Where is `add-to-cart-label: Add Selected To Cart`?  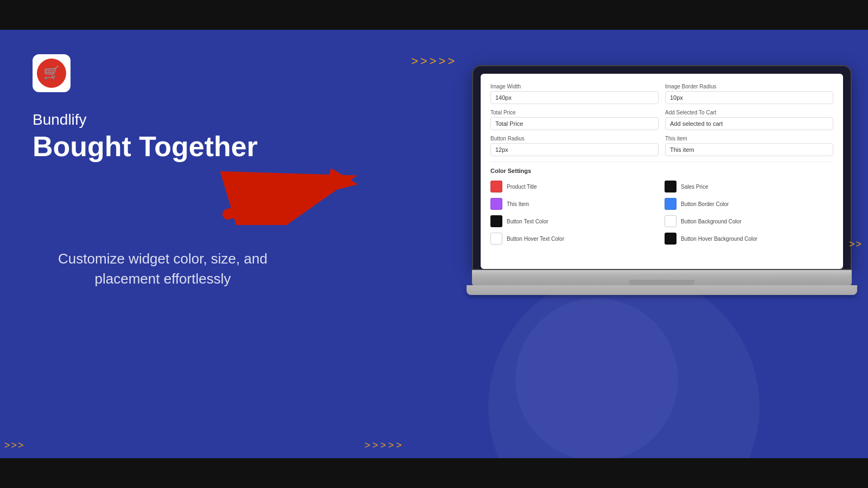 add-to-cart-label: Add Selected To Cart is located at coordinates (749, 113).